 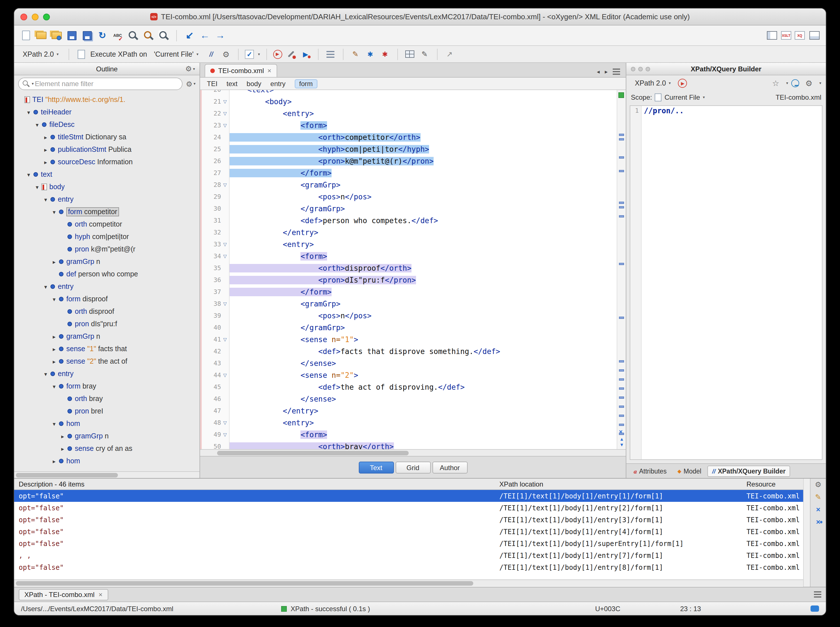 I want to click on code-line: <orth>competitor</orth>, so click(x=423, y=137).